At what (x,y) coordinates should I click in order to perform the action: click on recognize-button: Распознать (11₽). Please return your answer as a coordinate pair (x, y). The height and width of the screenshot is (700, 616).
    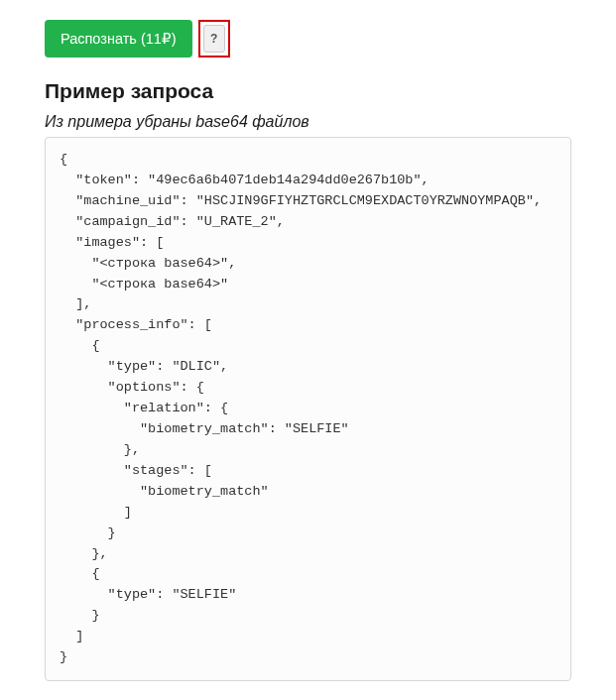
    Looking at the image, I should click on (119, 39).